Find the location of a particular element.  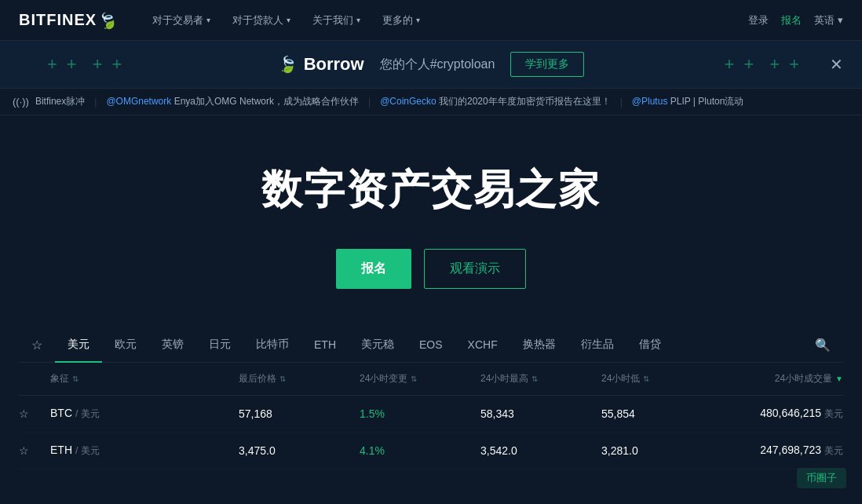

tab-gbp: 英镑 is located at coordinates (173, 345).